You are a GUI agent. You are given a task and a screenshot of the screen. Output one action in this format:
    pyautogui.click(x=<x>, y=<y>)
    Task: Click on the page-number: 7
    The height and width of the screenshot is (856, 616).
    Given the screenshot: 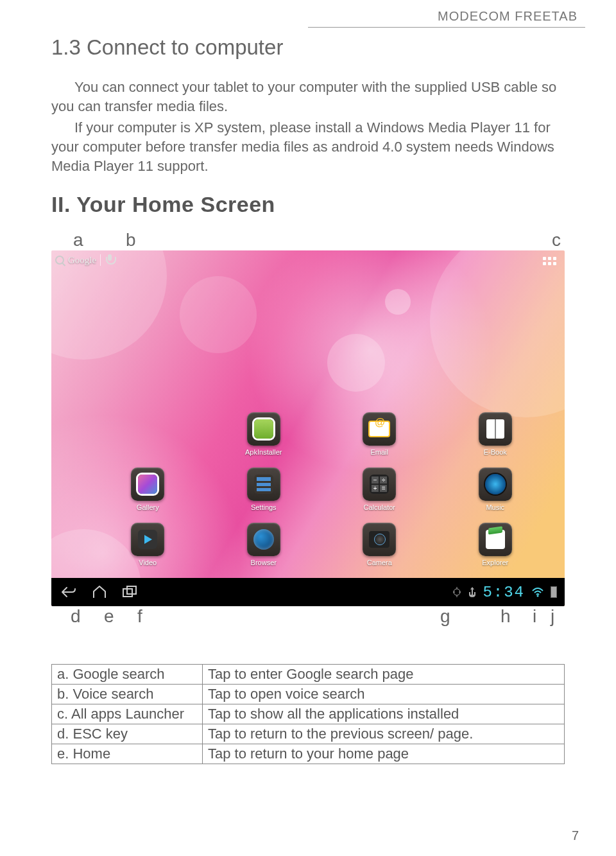 What is the action you would take?
    pyautogui.click(x=575, y=836)
    